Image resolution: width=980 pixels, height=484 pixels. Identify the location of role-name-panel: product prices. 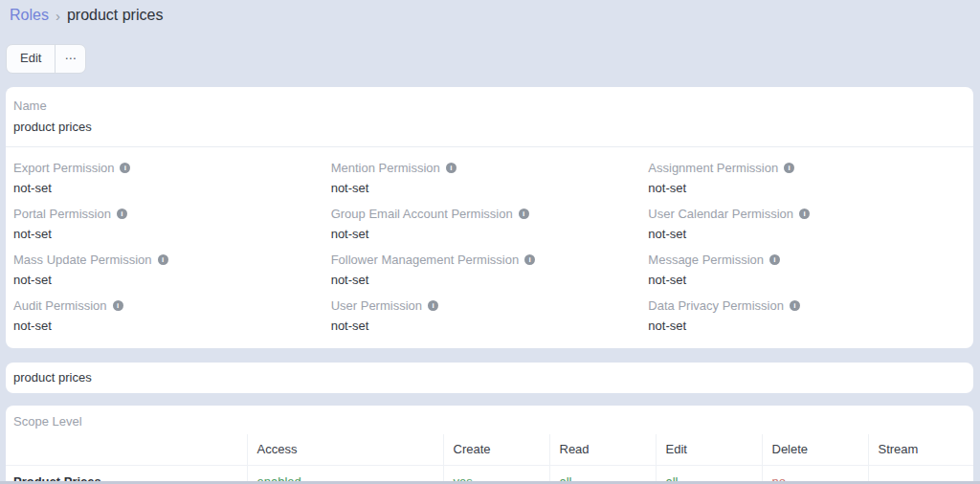
(490, 378).